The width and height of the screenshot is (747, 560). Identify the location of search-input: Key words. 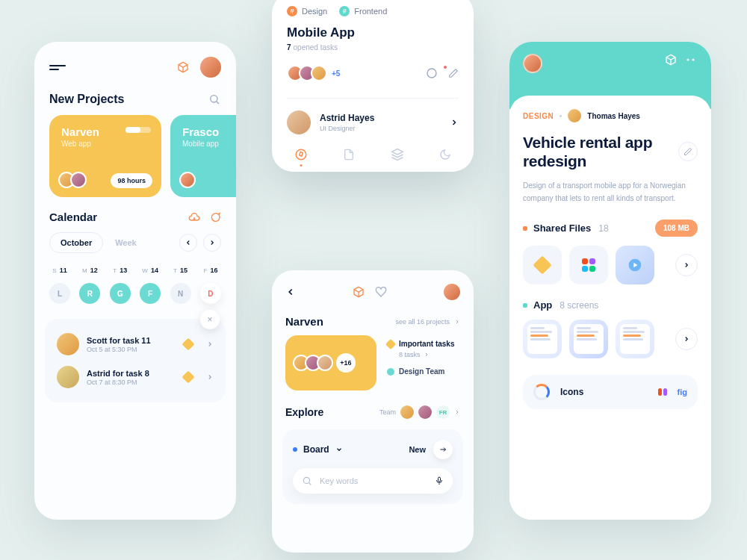
(373, 481).